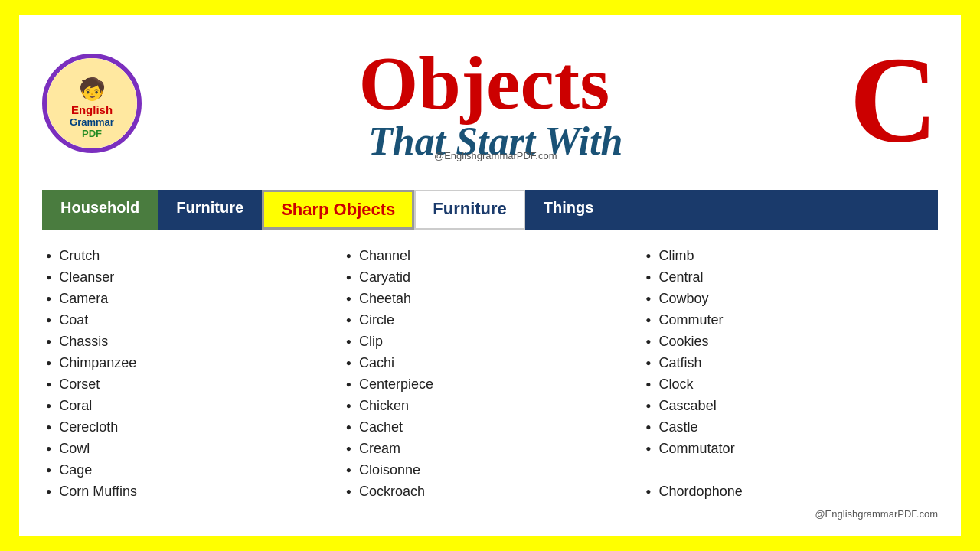  Describe the element at coordinates (188, 373) in the screenshot. I see `word-list-1: CrutchCleanserCameraCoatChassisChimpanze…` at that location.